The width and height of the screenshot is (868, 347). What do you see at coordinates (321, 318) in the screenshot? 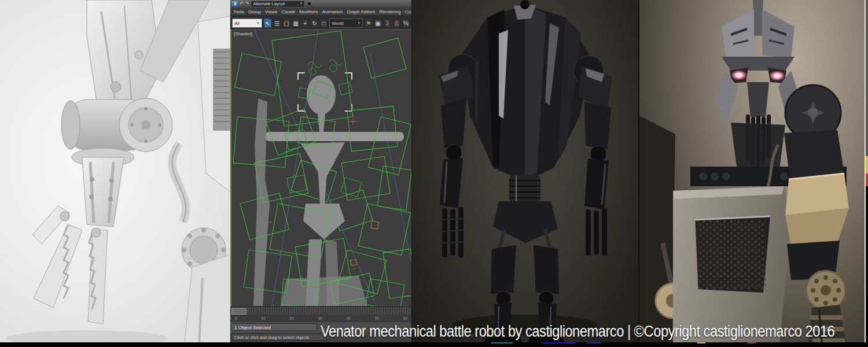
I see `timeline-tick: 30` at bounding box center [321, 318].